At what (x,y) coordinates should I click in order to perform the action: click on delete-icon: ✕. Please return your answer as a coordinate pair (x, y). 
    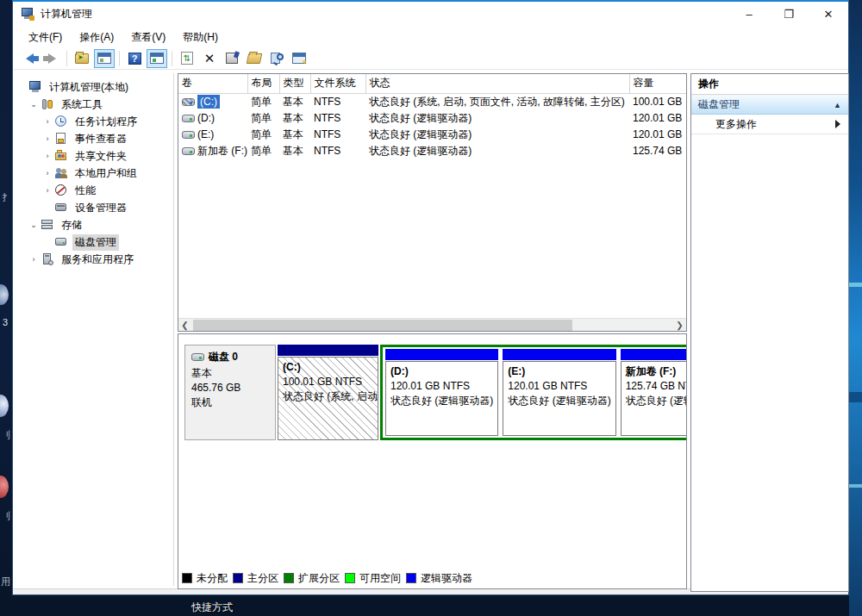
    Looking at the image, I should click on (209, 59).